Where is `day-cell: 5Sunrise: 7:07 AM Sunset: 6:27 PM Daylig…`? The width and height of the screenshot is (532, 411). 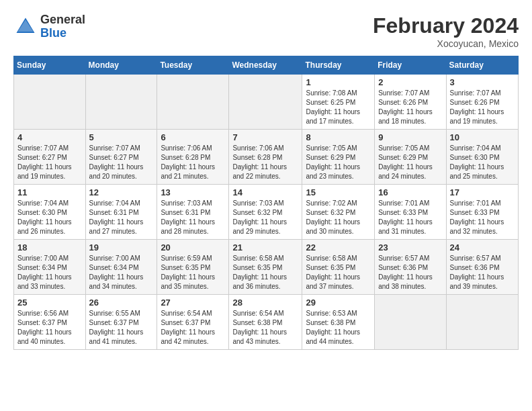
day-cell: 5Sunrise: 7:07 AM Sunset: 6:27 PM Daylig… is located at coordinates (121, 157).